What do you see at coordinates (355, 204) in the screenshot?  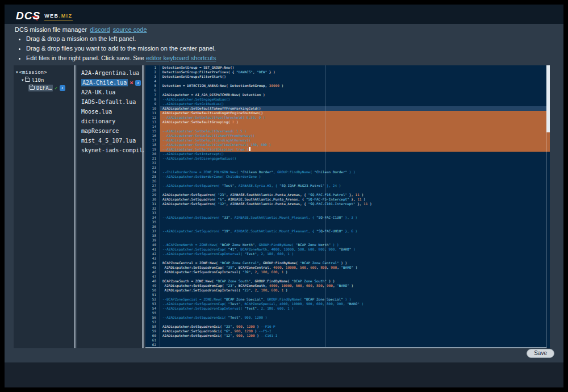 I see `code-line-text: A2ADispatcher:SetSquadron( "12", AIRBASE…` at bounding box center [355, 204].